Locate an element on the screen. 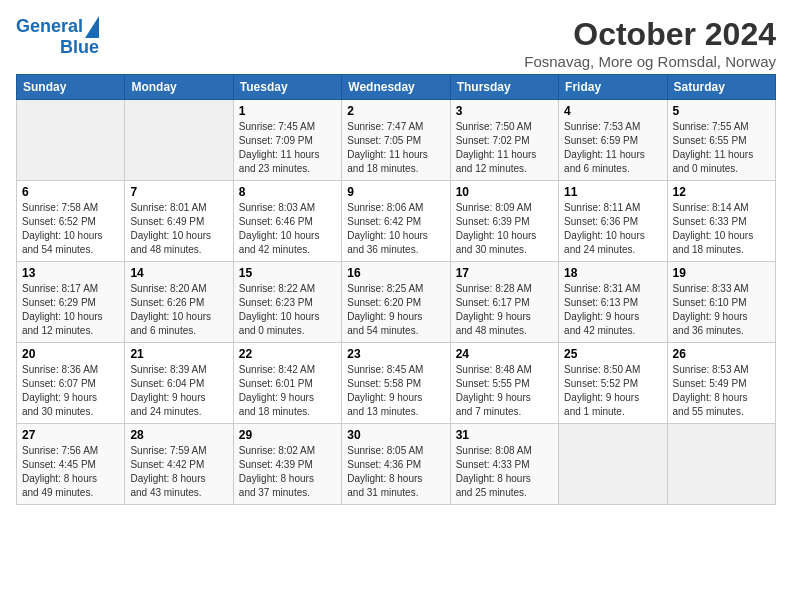 Image resolution: width=792 pixels, height=612 pixels. calendar-cell: 17Sunrise: 8:28 AM Sunset: 6:17 PM Dayli… is located at coordinates (504, 302).